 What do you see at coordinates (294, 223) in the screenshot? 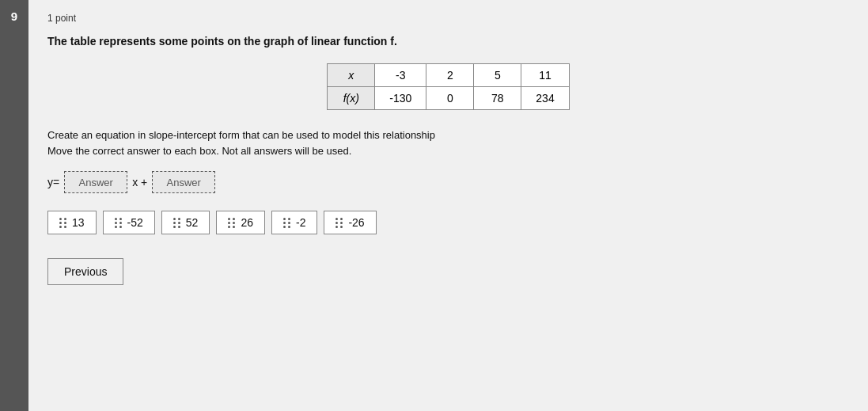
I see `tile-neg2: -2` at bounding box center [294, 223].